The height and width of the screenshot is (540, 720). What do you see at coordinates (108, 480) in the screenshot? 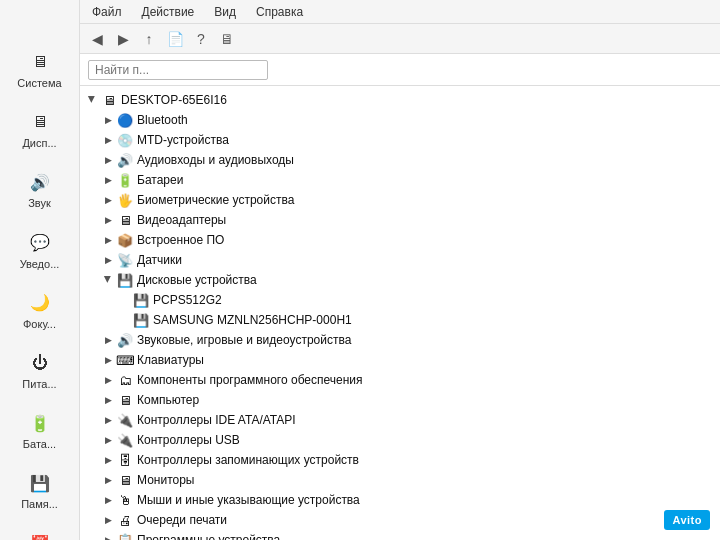
I see `expand-mon-icon: ▶` at bounding box center [108, 480].